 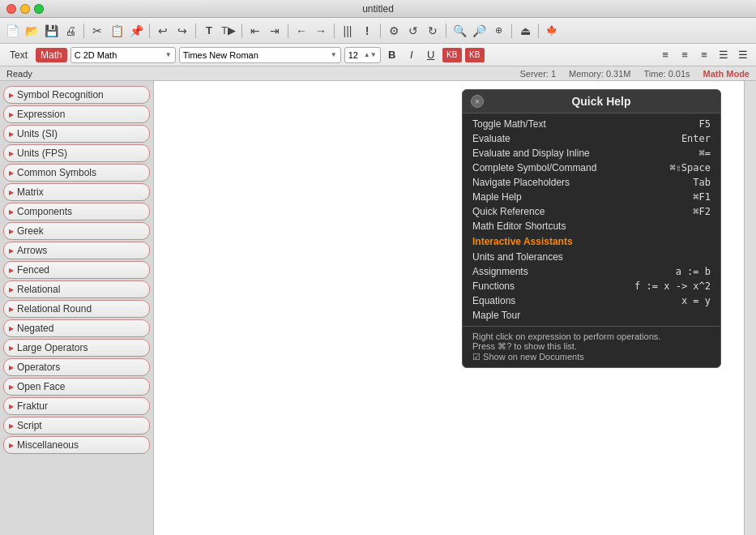 I want to click on zoom-out-icon: 🔎, so click(x=479, y=31).